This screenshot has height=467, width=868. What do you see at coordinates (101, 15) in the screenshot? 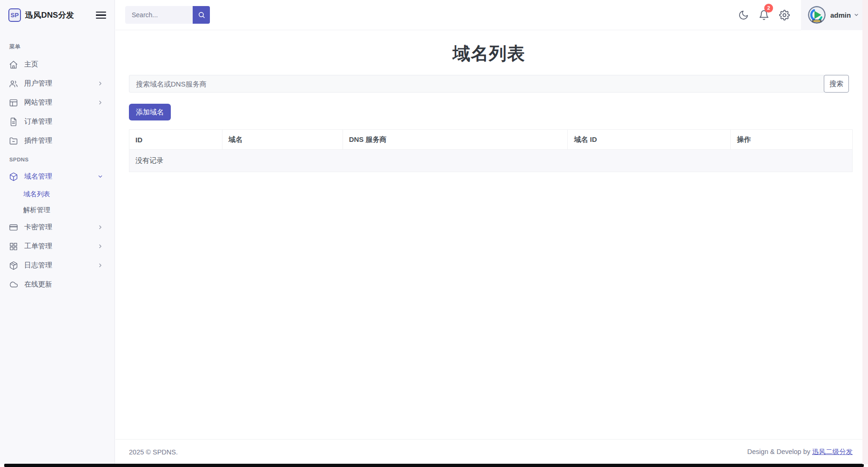
I see `hamburger-menu-icon` at bounding box center [101, 15].